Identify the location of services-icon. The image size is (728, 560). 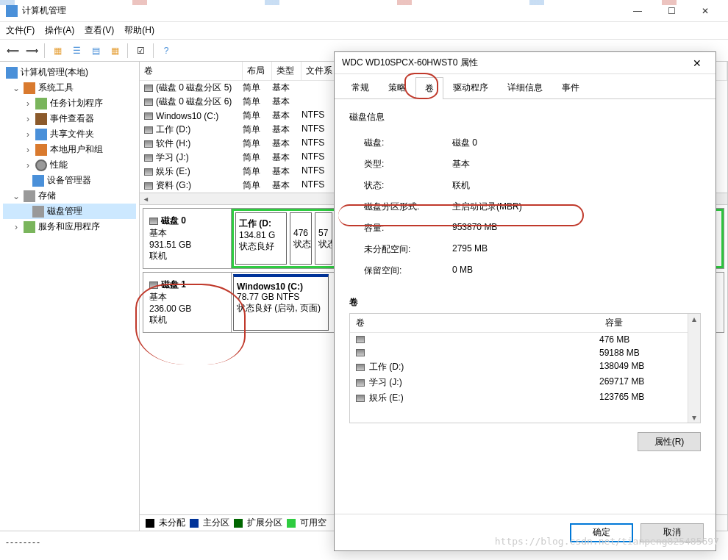
(29, 227).